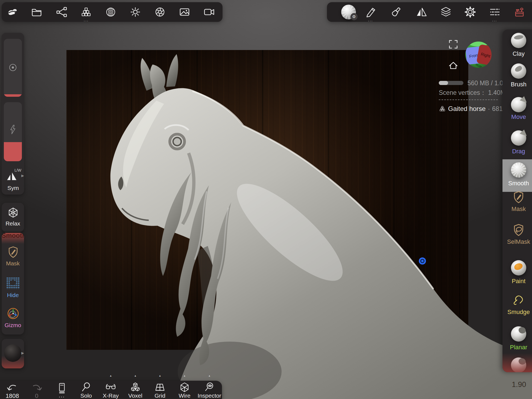  I want to click on scene-button, so click(86, 12).